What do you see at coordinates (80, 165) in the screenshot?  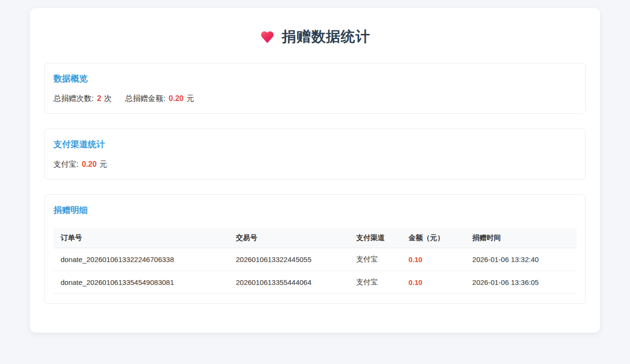 I see `stat-alipay-amount: 支付宝:0.20元` at bounding box center [80, 165].